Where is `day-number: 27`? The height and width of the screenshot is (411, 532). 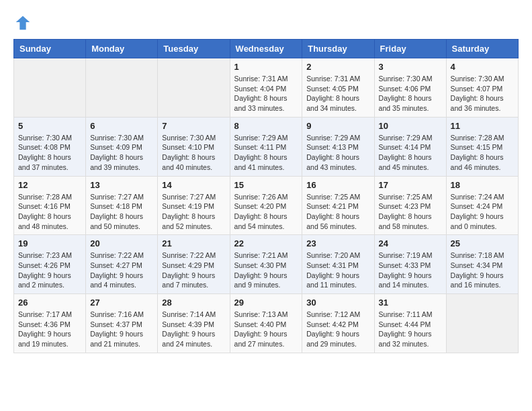 day-number: 27 is located at coordinates (122, 302).